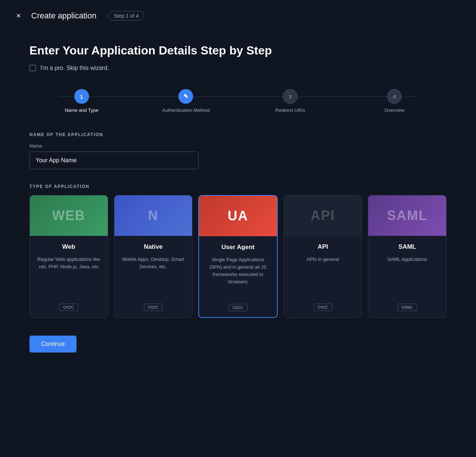 The height and width of the screenshot is (457, 476). What do you see at coordinates (238, 308) in the screenshot?
I see `card-ua-tag: OIDC` at bounding box center [238, 308].